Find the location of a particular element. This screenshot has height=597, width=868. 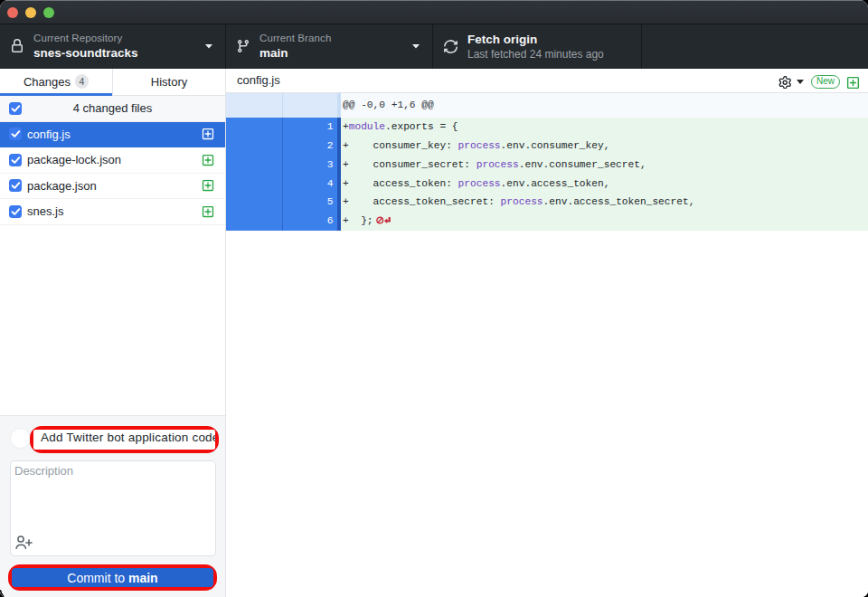

diff-header: config.js New is located at coordinates (547, 81).